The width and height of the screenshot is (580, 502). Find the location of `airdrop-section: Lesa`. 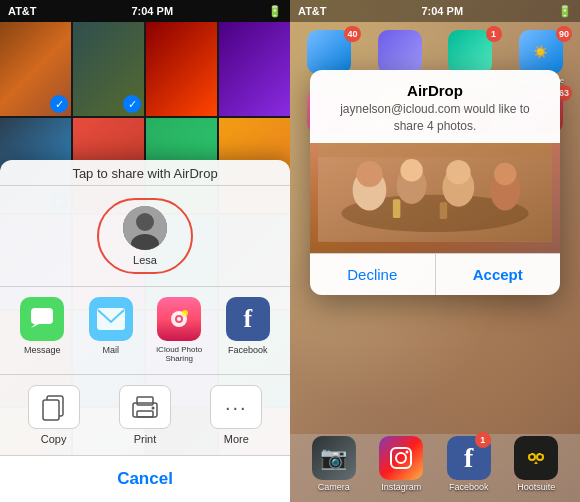

airdrop-section: Lesa is located at coordinates (145, 236).